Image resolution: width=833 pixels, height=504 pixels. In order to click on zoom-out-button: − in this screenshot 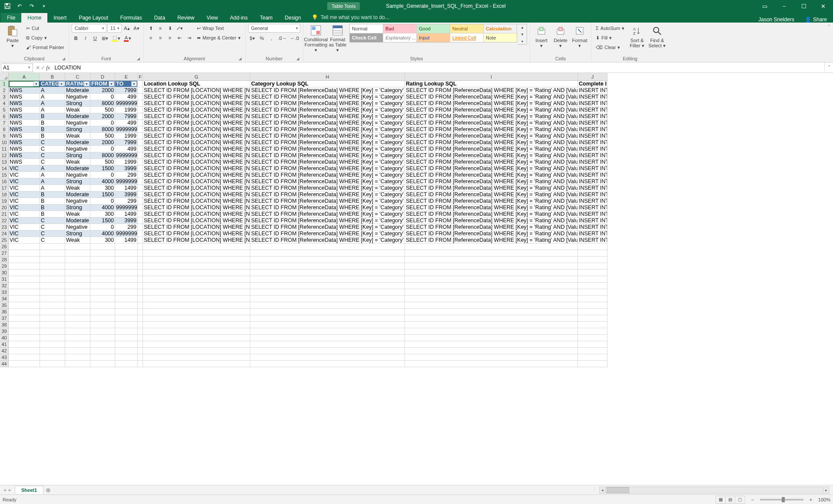, I will do `click(753, 500)`.